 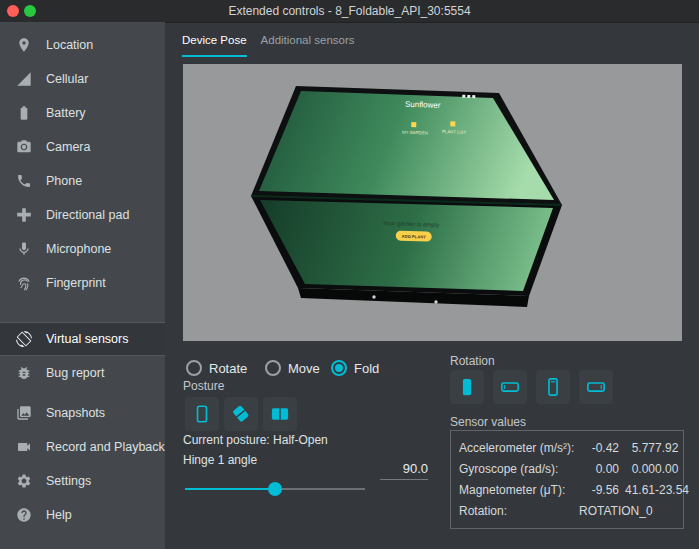 I want to click on record-icon, so click(x=24, y=447).